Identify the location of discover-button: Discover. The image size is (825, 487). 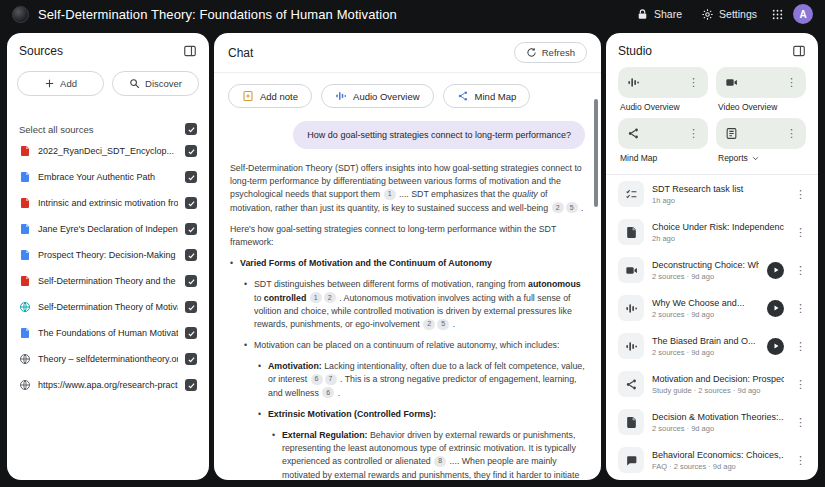
(156, 84).